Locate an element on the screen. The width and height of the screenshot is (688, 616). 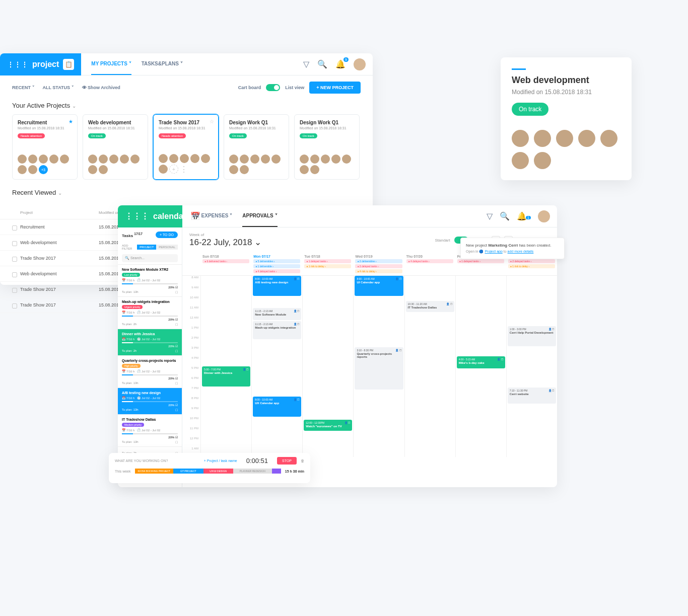
filter-status: ALL STATUS ˅ is located at coordinates (58, 88).